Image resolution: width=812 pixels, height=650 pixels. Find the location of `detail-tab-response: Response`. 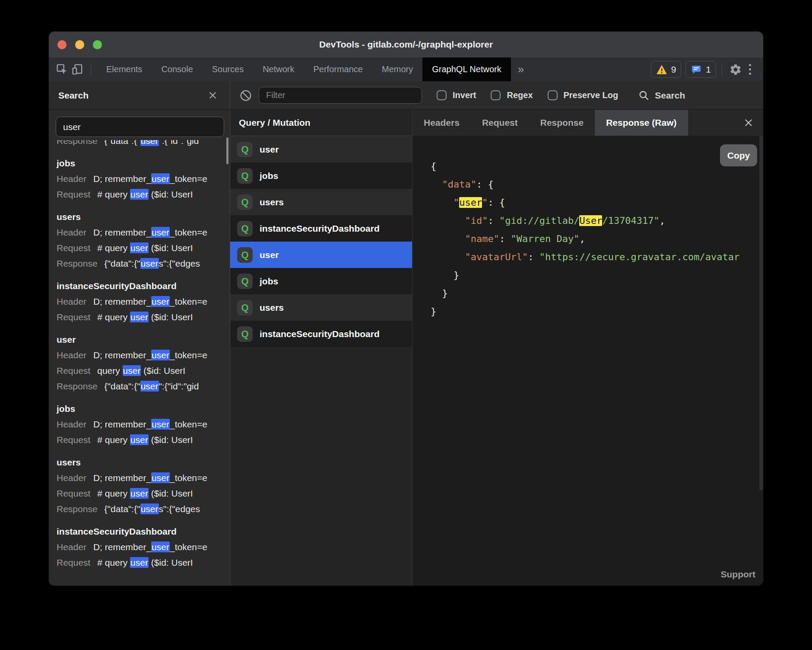

detail-tab-response: Response is located at coordinates (562, 123).